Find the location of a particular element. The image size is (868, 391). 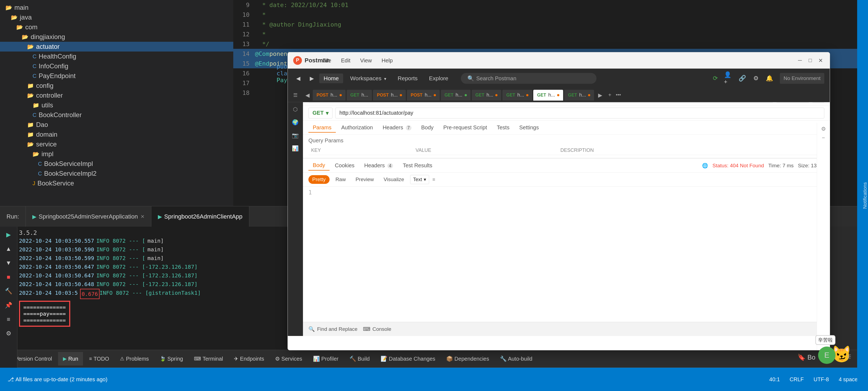

nav-tab-explore: Explore is located at coordinates (439, 78).